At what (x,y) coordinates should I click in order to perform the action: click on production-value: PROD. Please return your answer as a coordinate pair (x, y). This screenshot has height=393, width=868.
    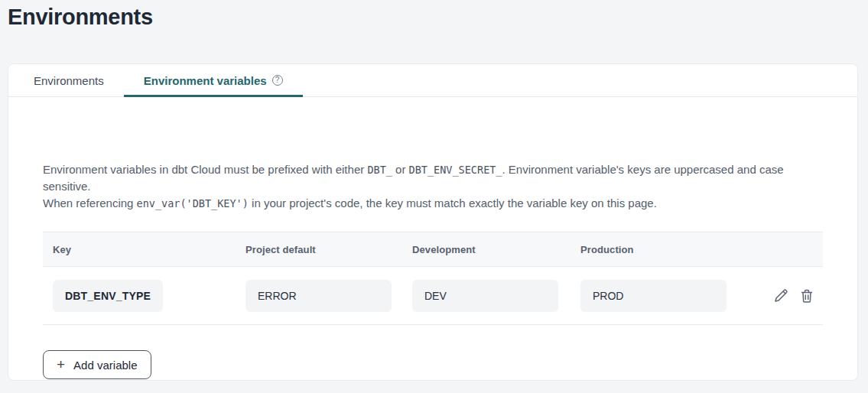
    Looking at the image, I should click on (653, 296).